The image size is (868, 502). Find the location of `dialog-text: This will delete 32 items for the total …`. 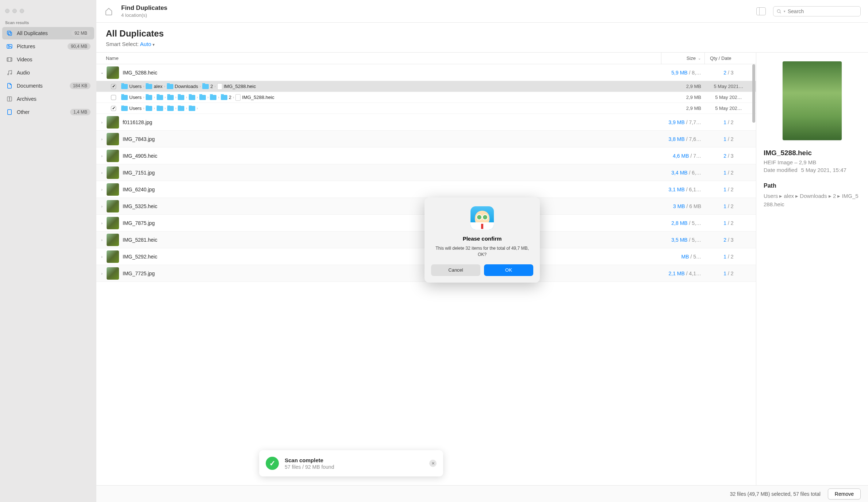

dialog-text: This will delete 32 items for the total … is located at coordinates (482, 252).